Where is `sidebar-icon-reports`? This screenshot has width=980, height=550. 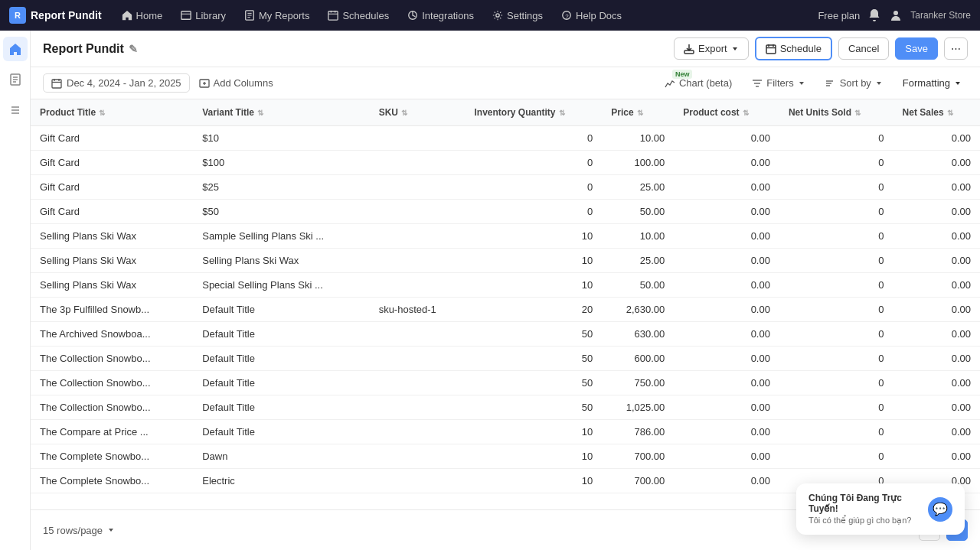
sidebar-icon-reports is located at coordinates (15, 80).